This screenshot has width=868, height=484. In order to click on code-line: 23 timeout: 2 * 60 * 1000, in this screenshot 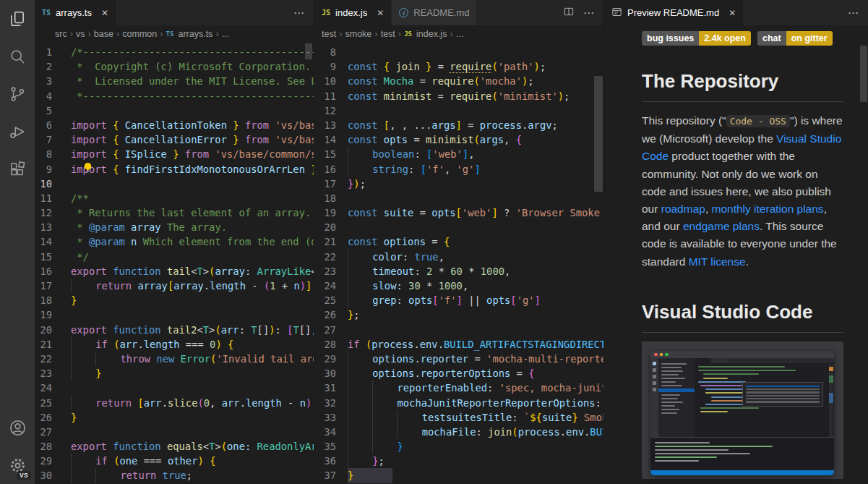, I will do `click(459, 271)`.